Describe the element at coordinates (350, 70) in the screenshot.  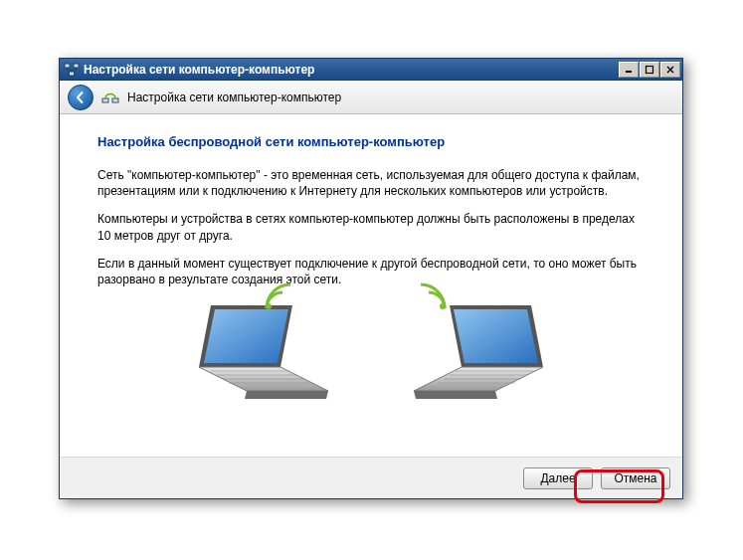
I see `window-title: Настройка сети компьютер-компьютер` at that location.